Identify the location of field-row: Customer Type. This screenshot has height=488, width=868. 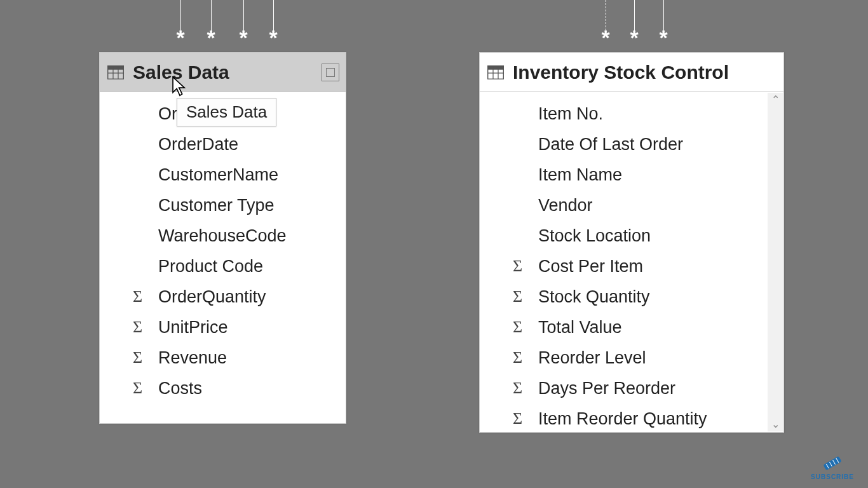
(222, 205).